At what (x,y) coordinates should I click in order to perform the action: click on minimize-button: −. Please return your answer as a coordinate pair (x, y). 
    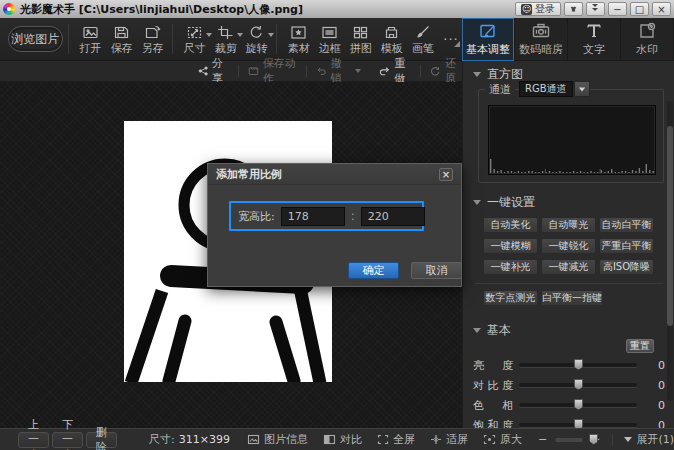
    Looking at the image, I should click on (618, 9).